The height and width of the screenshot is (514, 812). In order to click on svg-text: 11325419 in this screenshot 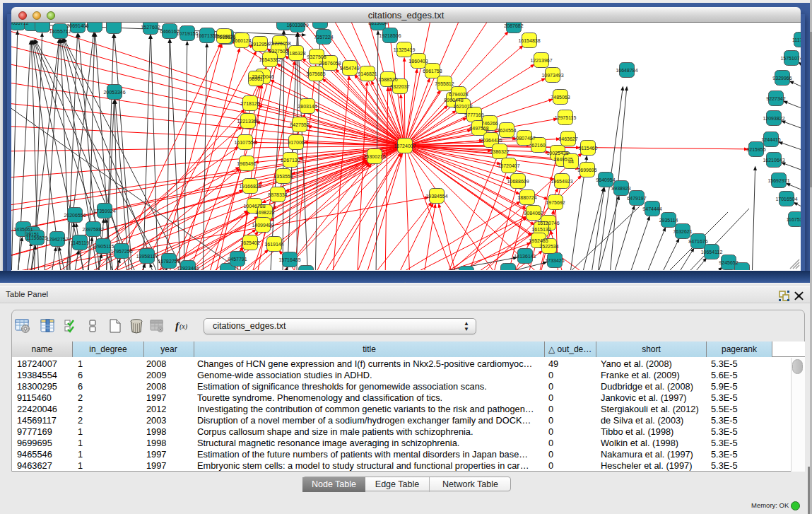, I will do `click(404, 49)`.